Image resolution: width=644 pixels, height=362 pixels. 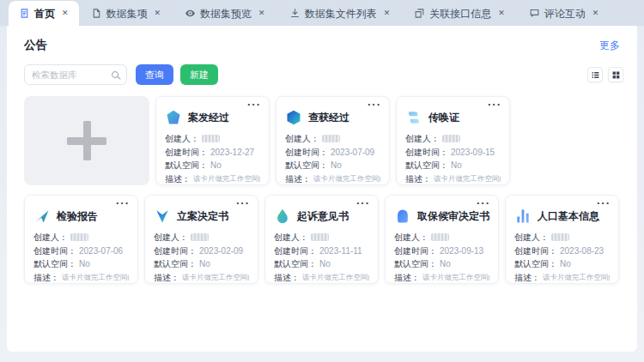 What do you see at coordinates (155, 75) in the screenshot?
I see `query-button: 查询` at bounding box center [155, 75].